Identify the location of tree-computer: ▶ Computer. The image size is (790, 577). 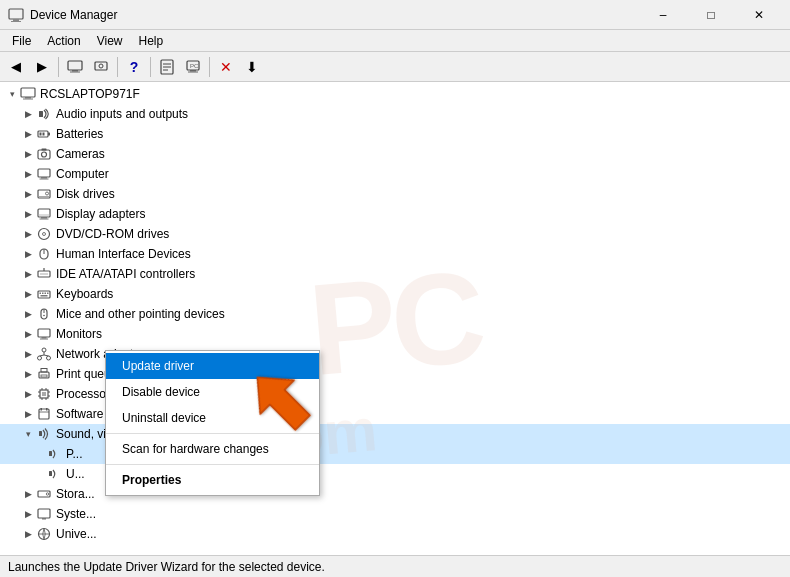
(395, 174).